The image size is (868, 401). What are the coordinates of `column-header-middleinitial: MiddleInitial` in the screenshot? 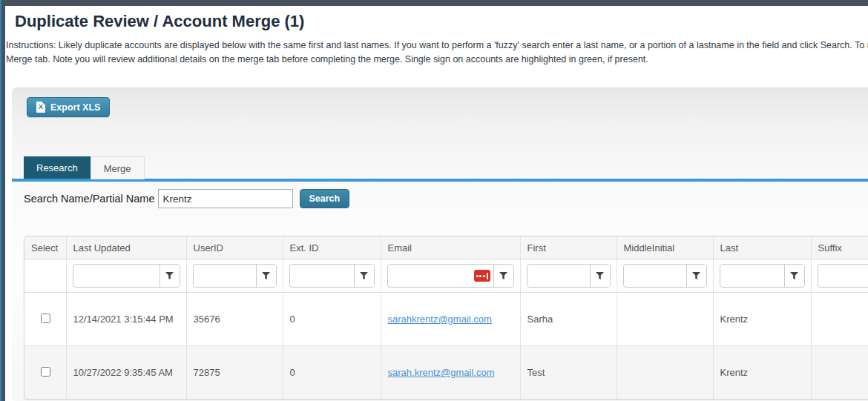 It's located at (665, 248).